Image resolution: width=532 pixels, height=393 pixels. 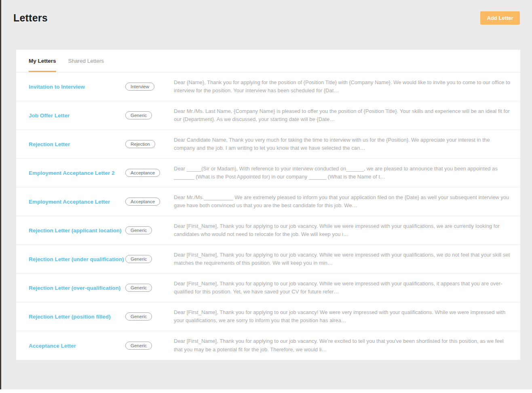 What do you see at coordinates (1, 197) in the screenshot?
I see `sidebar-edge` at bounding box center [1, 197].